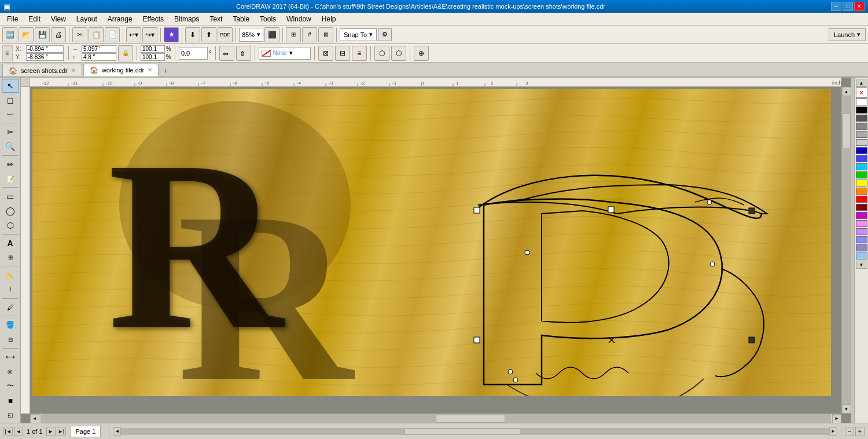 The image size is (868, 439). What do you see at coordinates (470, 419) in the screenshot?
I see `scroll-thumb-horizontal` at bounding box center [470, 419].